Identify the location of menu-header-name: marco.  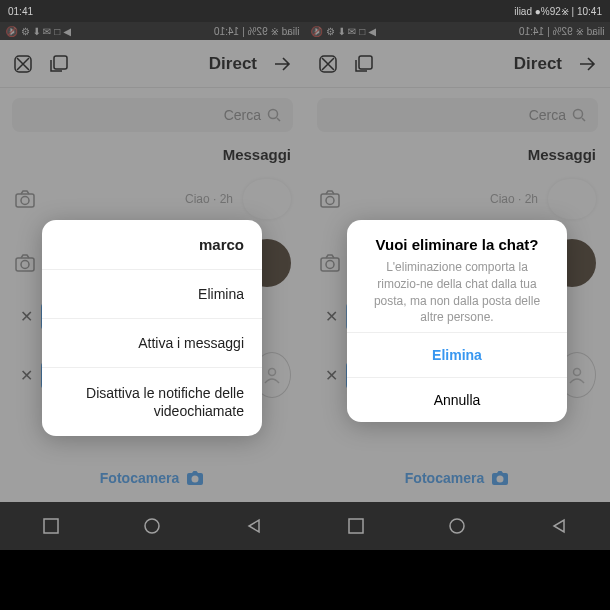
(152, 244).